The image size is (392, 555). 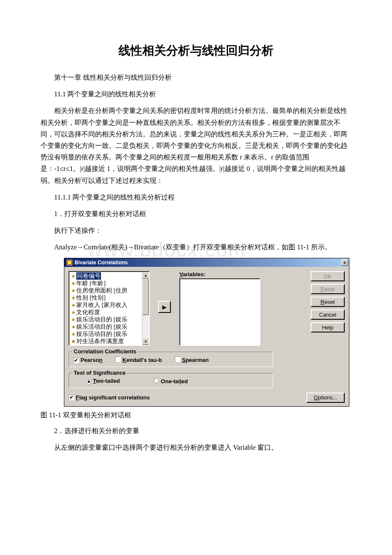 What do you see at coordinates (220, 312) in the screenshot?
I see `target-variables-listbox` at bounding box center [220, 312].